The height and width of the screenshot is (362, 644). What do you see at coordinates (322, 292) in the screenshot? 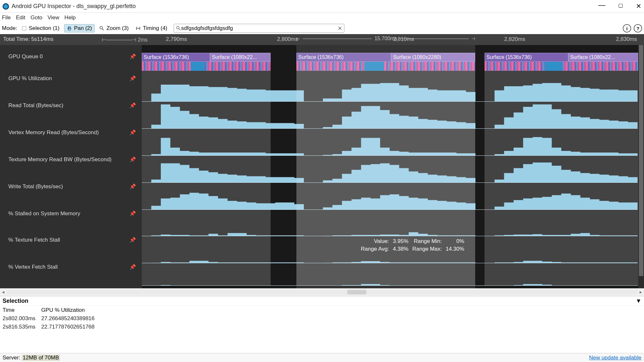
I see `horizontal-scrollbar: ◄ ►` at bounding box center [322, 292].